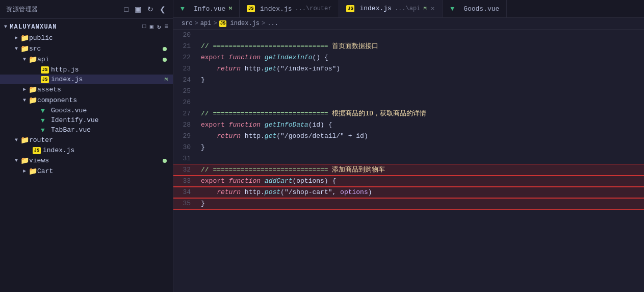 The width and height of the screenshot is (644, 292). What do you see at coordinates (144, 27) in the screenshot?
I see `icon-new-file: □` at bounding box center [144, 27].